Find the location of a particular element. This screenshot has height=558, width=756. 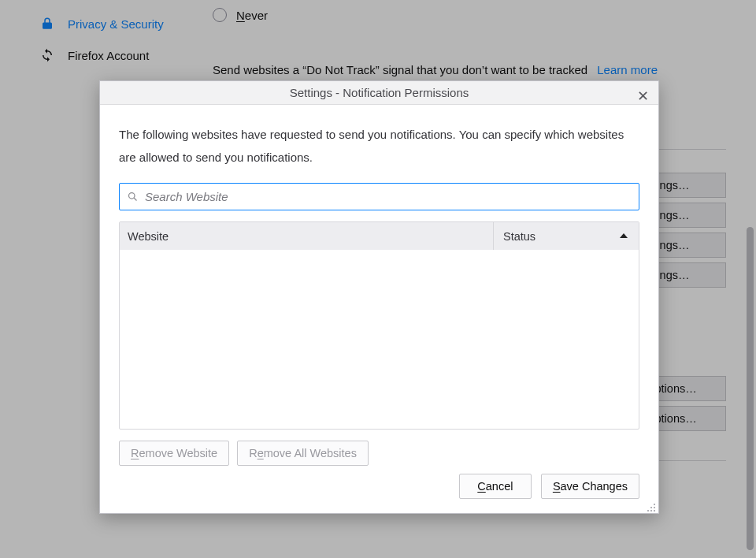

cancel-button: Cancel is located at coordinates (495, 486).